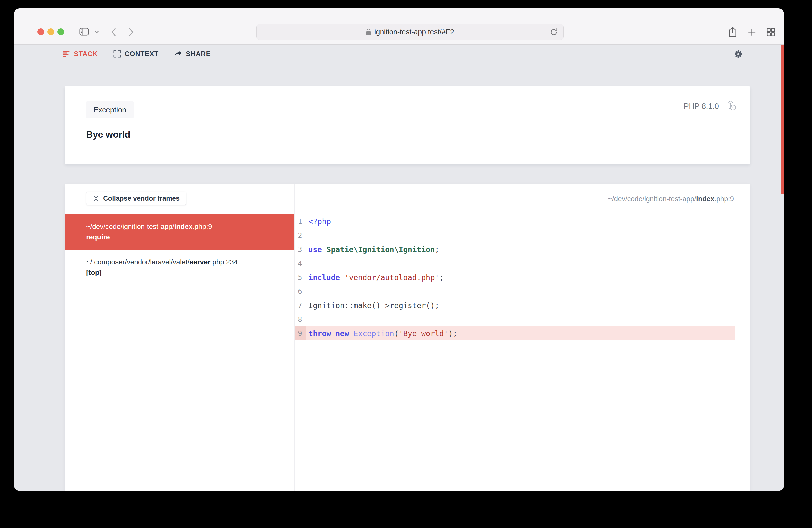  I want to click on share-icon, so click(733, 32).